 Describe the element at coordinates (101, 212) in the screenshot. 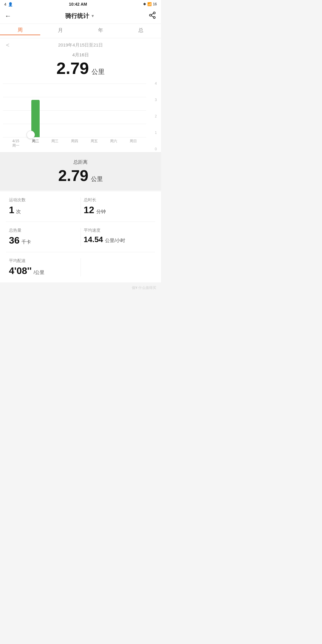

I see `total-time-unit: 分钟` at that location.